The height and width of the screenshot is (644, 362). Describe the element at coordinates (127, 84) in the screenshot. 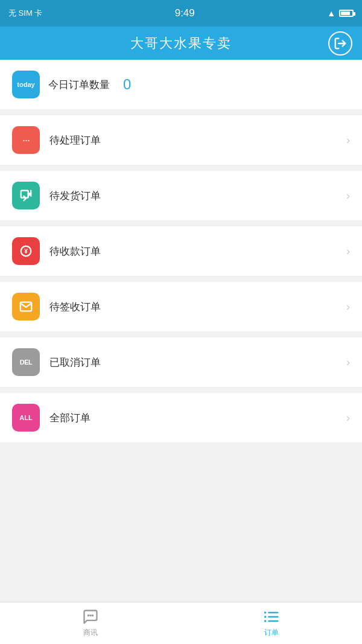

I see `today-count: 0` at that location.